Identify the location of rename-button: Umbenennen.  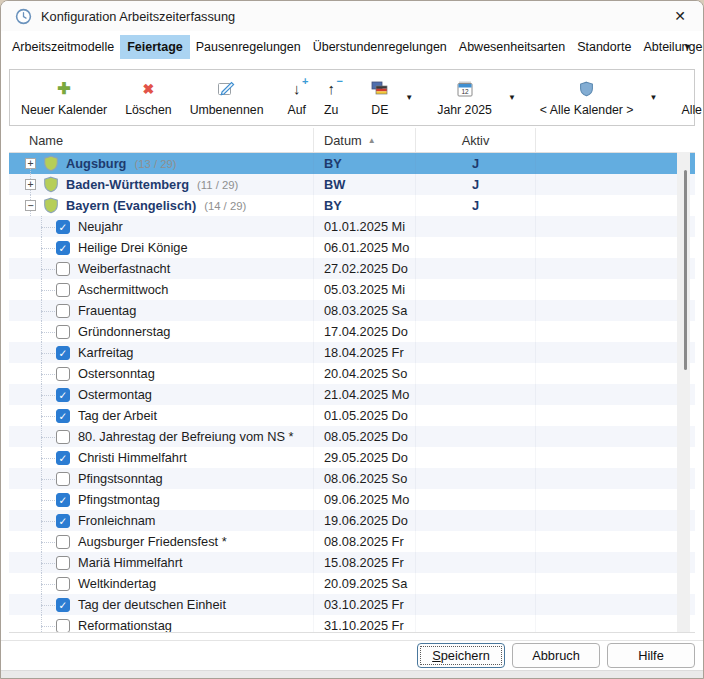
(227, 98).